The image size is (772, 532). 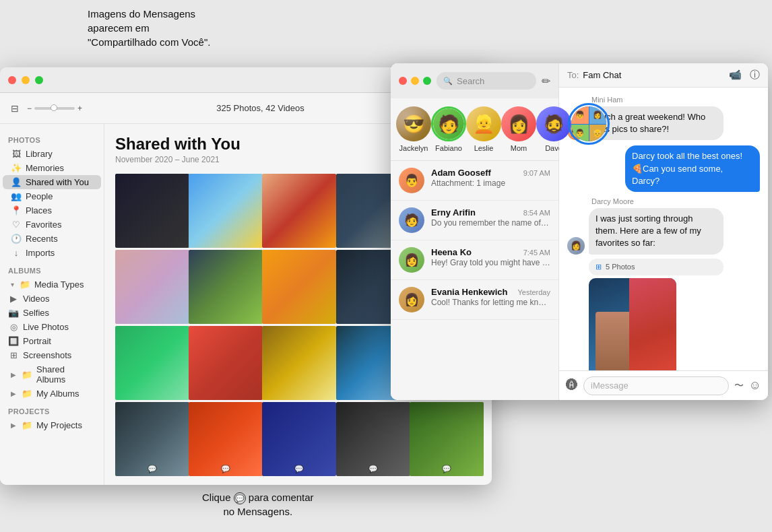 I want to click on sidebar-item-videos: ▶ Videos, so click(x=52, y=299).